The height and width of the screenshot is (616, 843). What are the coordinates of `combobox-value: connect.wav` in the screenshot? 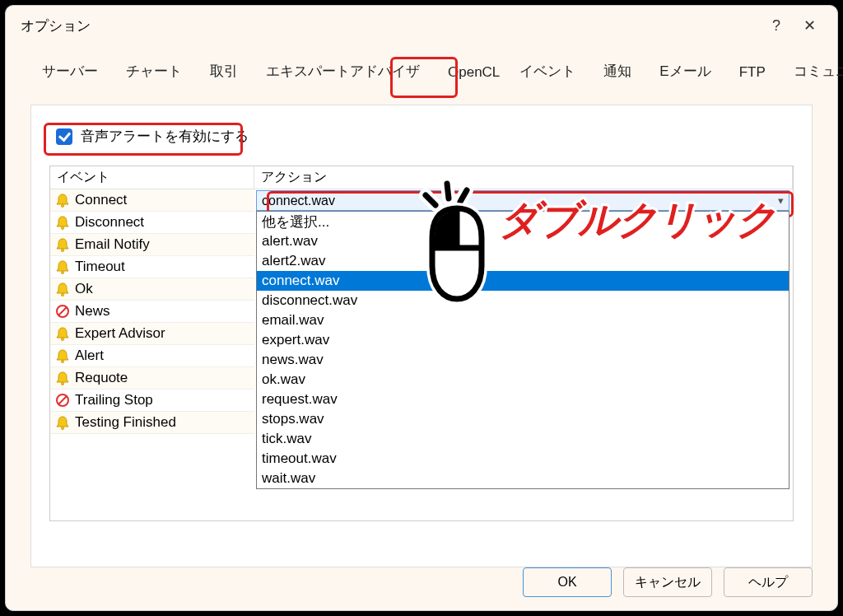 It's located at (298, 201).